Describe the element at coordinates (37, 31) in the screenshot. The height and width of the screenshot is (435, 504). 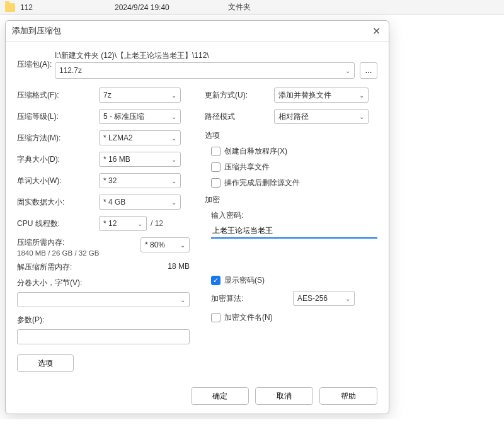
I see `dialog-title: 添加到压缩包` at that location.